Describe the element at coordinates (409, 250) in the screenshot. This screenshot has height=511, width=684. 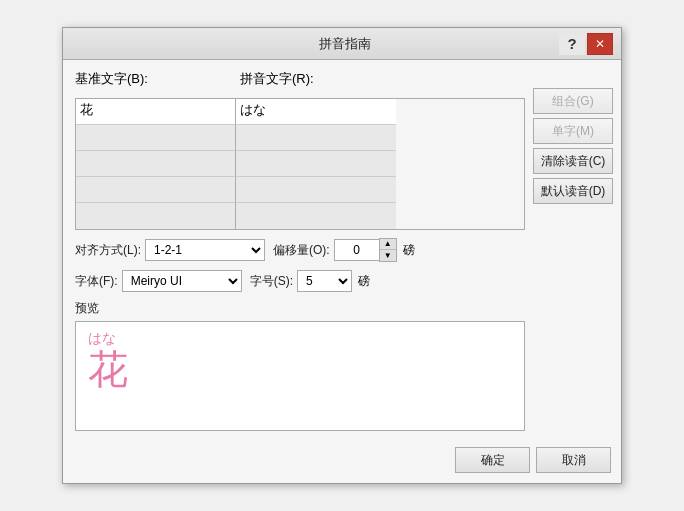
I see `offset-unit: 磅` at that location.